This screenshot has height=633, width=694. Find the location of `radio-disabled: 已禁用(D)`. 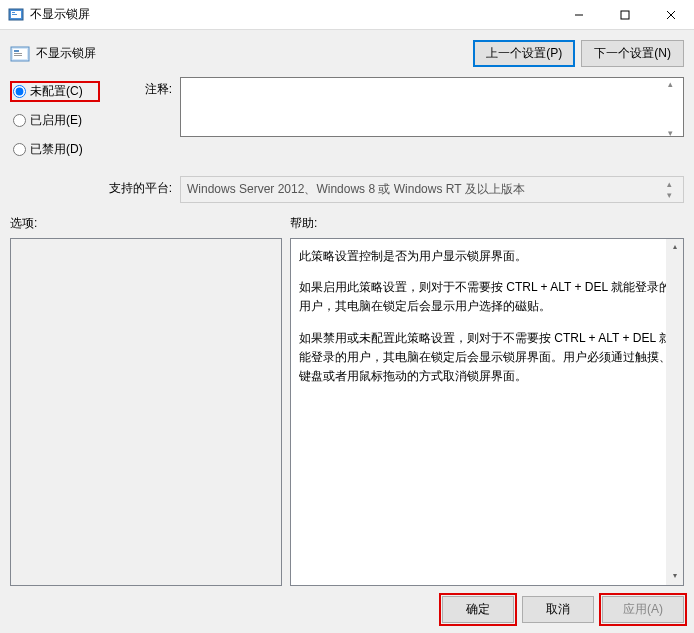

radio-disabled: 已禁用(D) is located at coordinates (55, 150).